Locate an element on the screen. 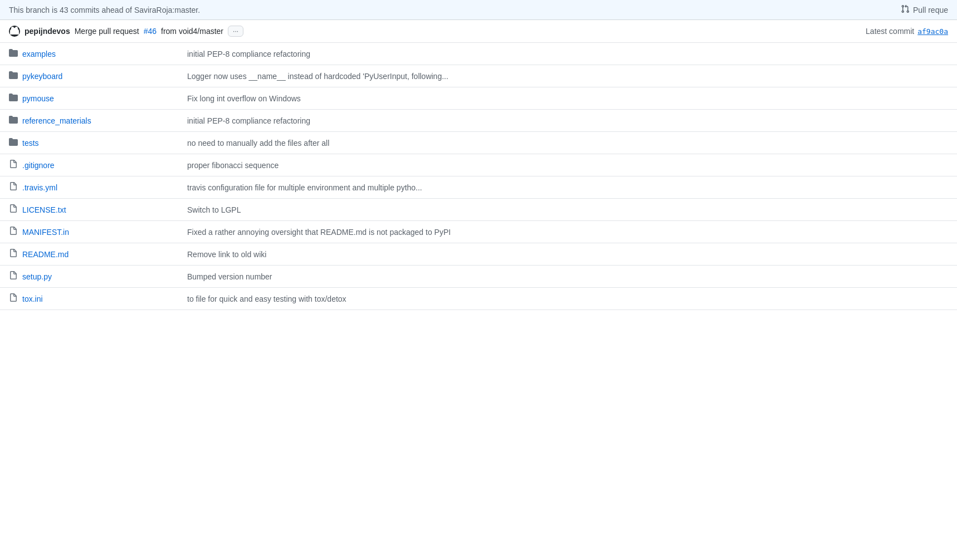 This screenshot has height=560, width=957. file-name: setup.py is located at coordinates (37, 277).